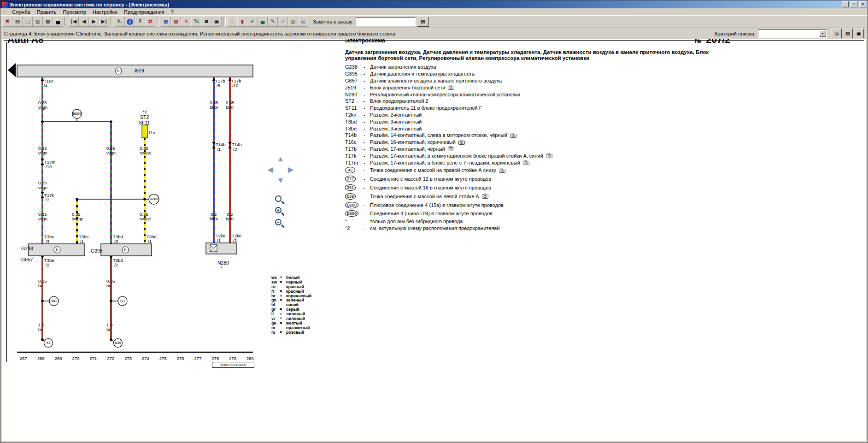 Image resolution: width=868 pixels, height=443 pixels. I want to click on diagram-label: 381, so click(53, 301).